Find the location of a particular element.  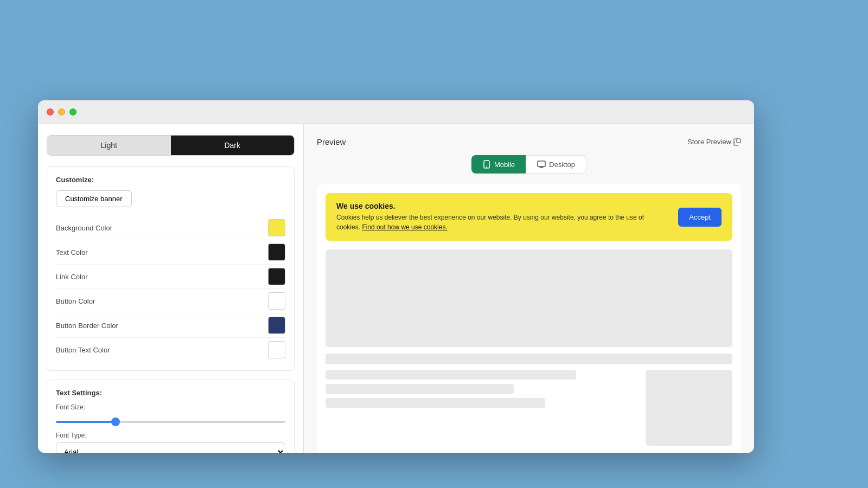

store-preview-label: Store Preview is located at coordinates (710, 142).